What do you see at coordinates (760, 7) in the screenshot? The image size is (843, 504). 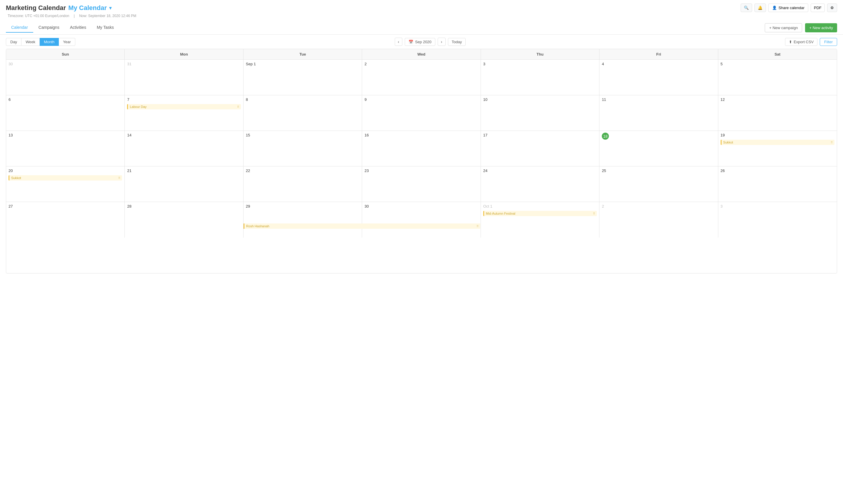 I see `bell-button: 🔔` at bounding box center [760, 7].